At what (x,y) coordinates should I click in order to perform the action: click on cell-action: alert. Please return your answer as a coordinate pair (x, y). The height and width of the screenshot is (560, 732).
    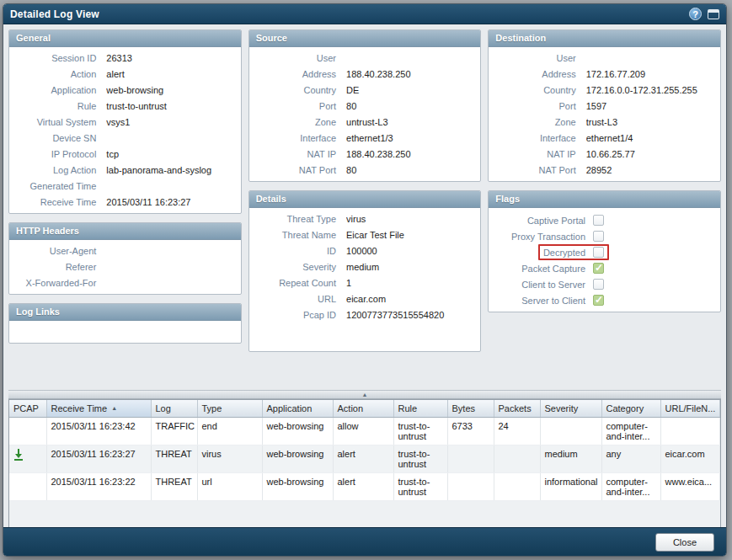
    Looking at the image, I should click on (363, 487).